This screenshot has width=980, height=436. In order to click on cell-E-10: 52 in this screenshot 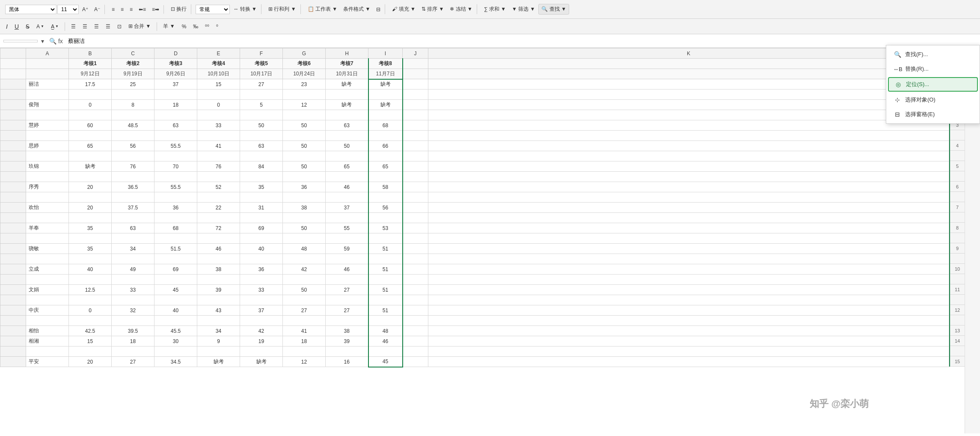, I will do `click(219, 187)`.